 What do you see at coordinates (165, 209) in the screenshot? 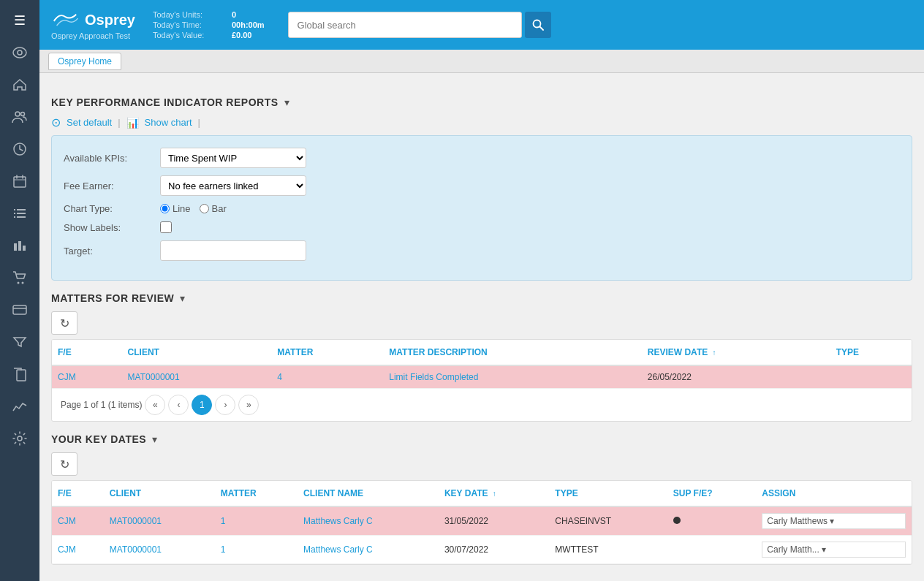
I see `chart-line-radio` at bounding box center [165, 209].